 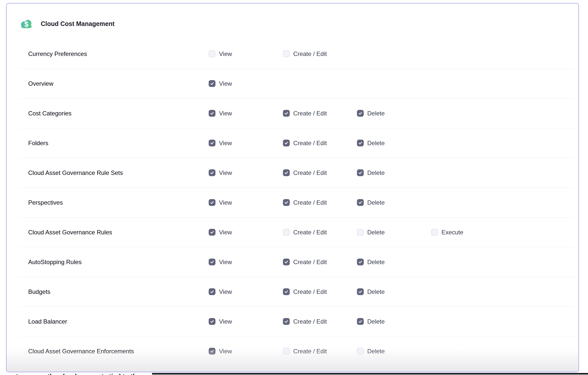 I want to click on resource-label: Overview, so click(x=41, y=84).